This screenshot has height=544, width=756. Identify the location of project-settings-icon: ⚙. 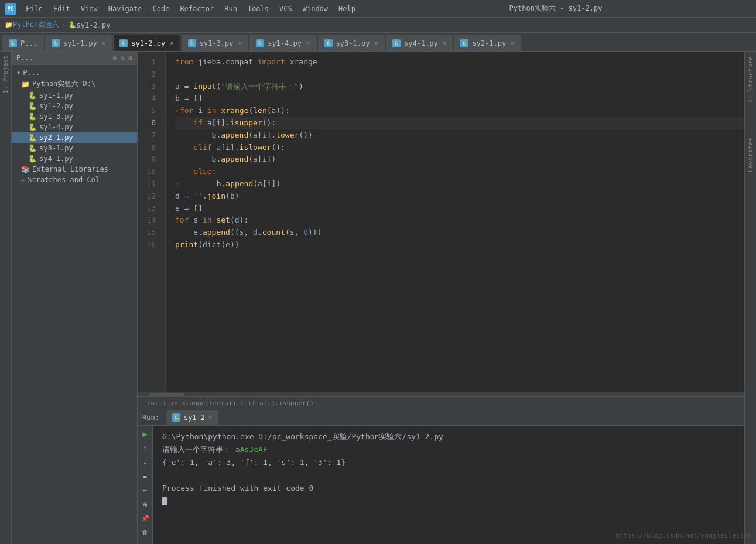
(130, 58).